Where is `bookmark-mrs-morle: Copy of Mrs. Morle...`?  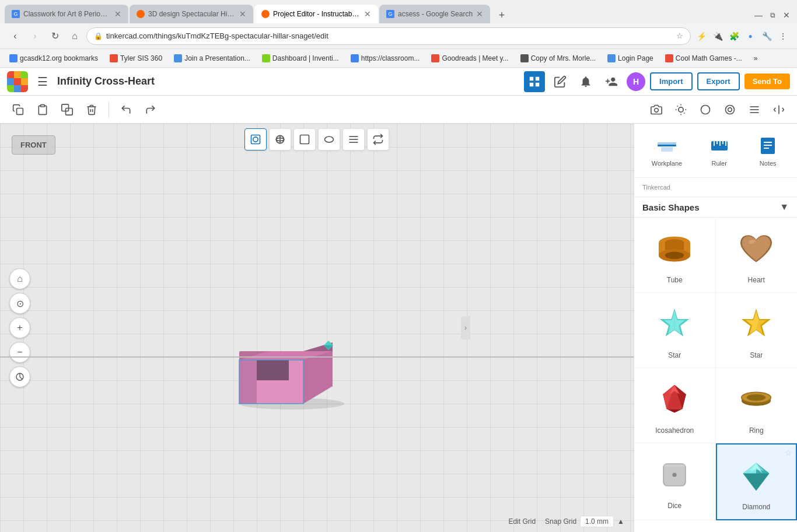 bookmark-mrs-morle: Copy of Mrs. Morle... is located at coordinates (558, 58).